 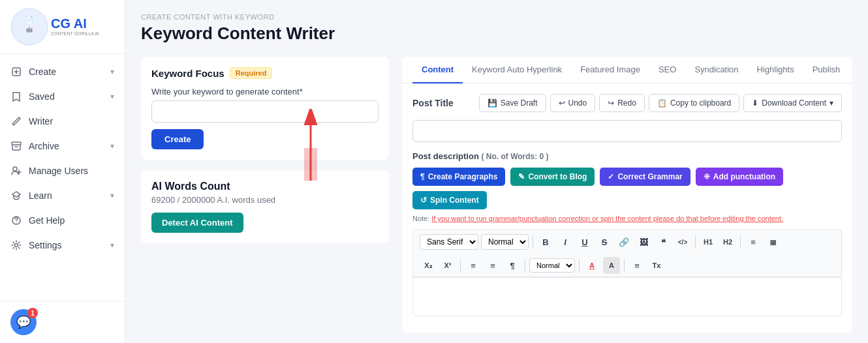 I want to click on logo-area: 📄 🤖 CG AI CONTENT GORILLA AI, so click(x=63, y=27).